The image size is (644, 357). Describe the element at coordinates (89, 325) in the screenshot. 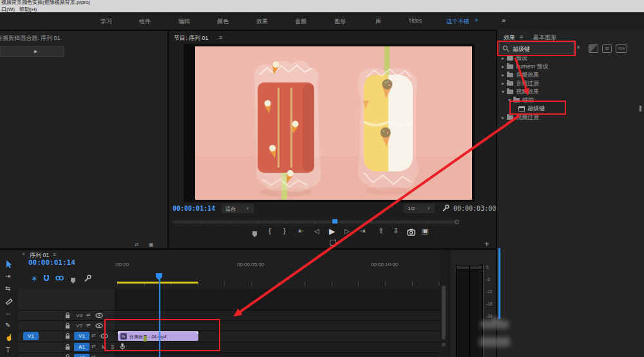

I see `track-v2-sync-lock-icon: ⇄` at that location.